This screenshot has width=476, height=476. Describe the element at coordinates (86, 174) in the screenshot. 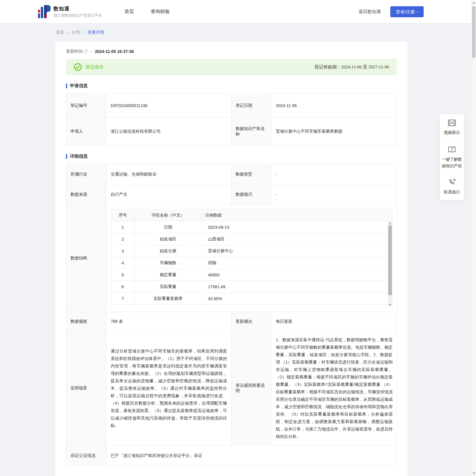

I see `industry-label: 所属行业` at that location.